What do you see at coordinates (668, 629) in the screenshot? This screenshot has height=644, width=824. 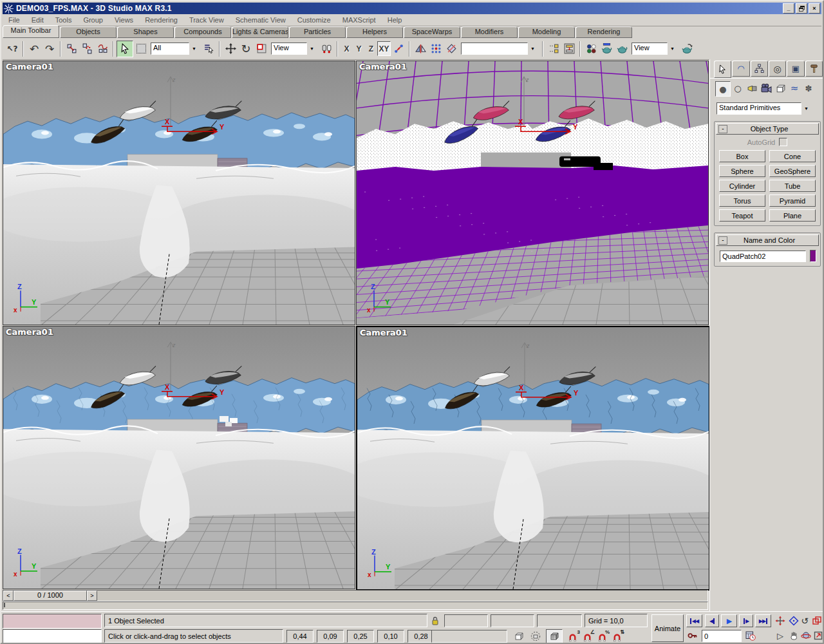 I see `animate-button: Animate` at bounding box center [668, 629].